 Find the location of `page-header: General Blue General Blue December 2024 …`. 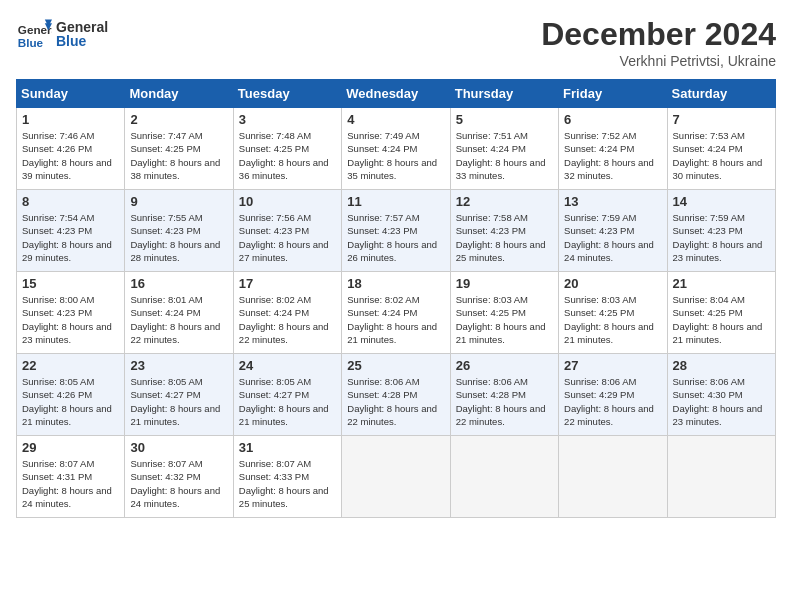

page-header: General Blue General Blue December 2024 … is located at coordinates (396, 42).